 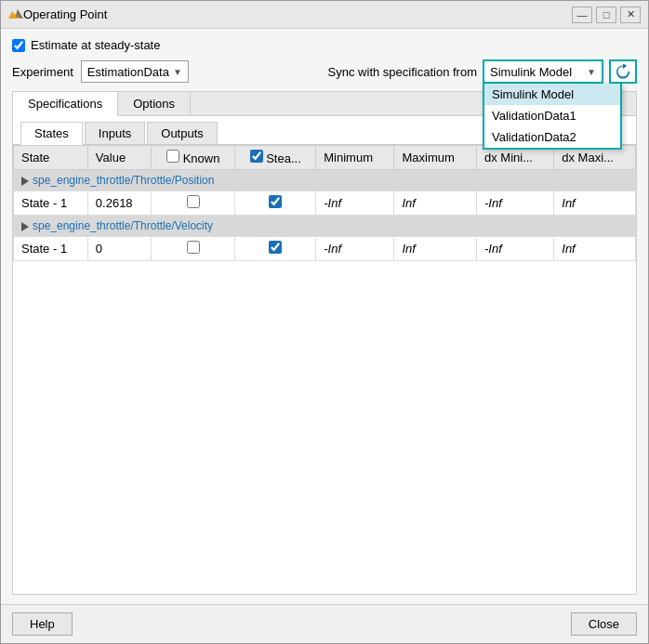 I want to click on experiment-dropdown-arrow: ▼, so click(x=178, y=72).